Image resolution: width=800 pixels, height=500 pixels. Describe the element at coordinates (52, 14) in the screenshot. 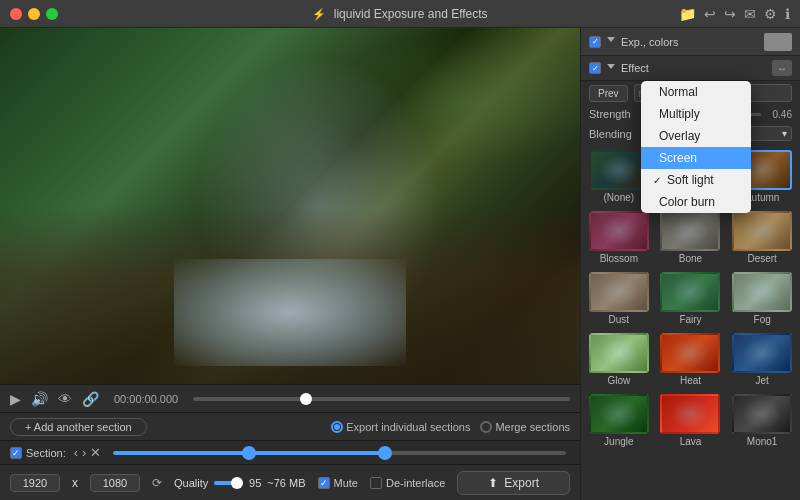

I see `maximize-button` at that location.